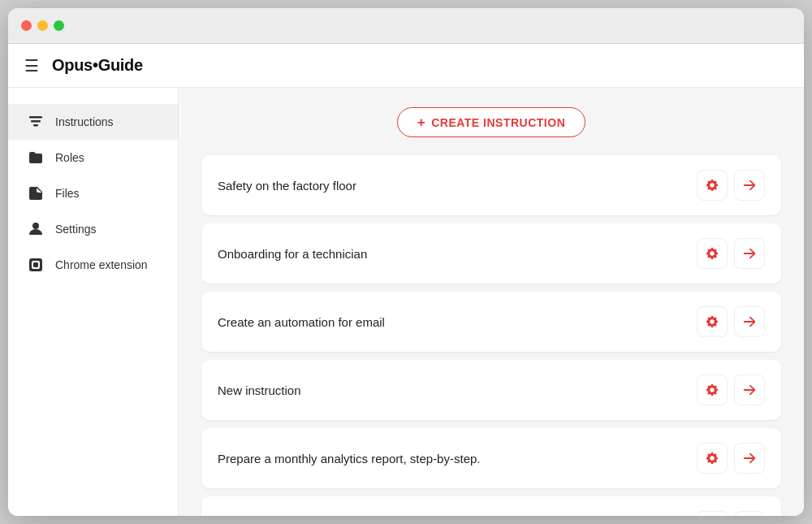 This screenshot has height=524, width=812. I want to click on sidebar-label-files: Files, so click(67, 193).